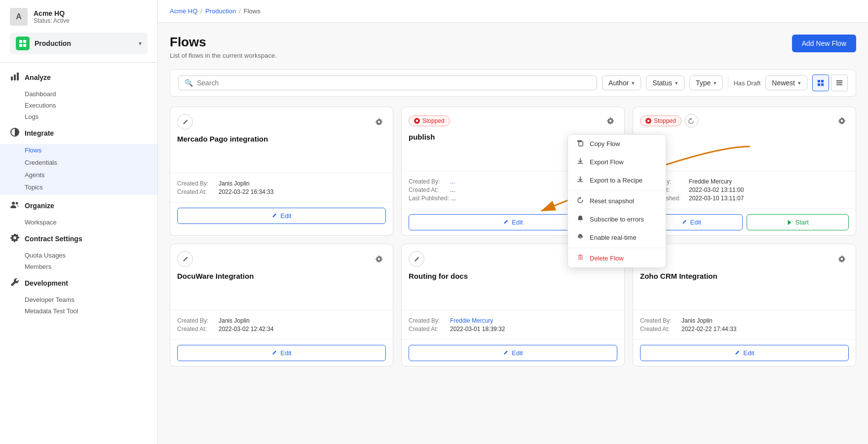  What do you see at coordinates (91, 106) in the screenshot?
I see `sidebar-item-executions: Executions` at bounding box center [91, 106].